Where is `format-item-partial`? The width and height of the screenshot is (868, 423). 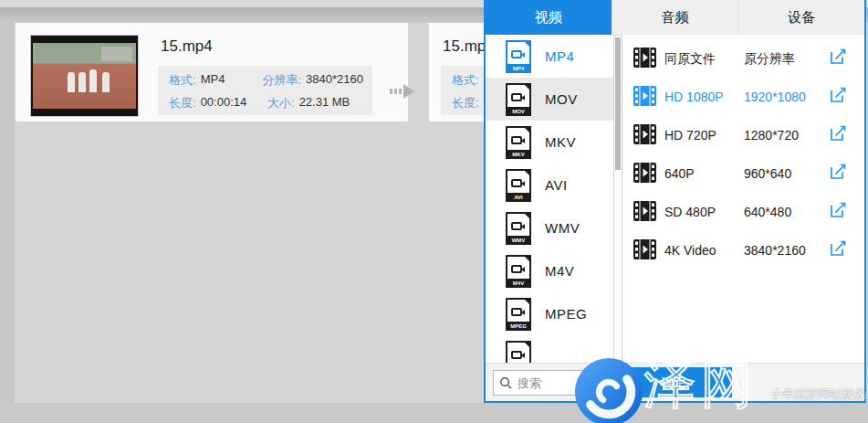 format-item-partial is located at coordinates (549, 349).